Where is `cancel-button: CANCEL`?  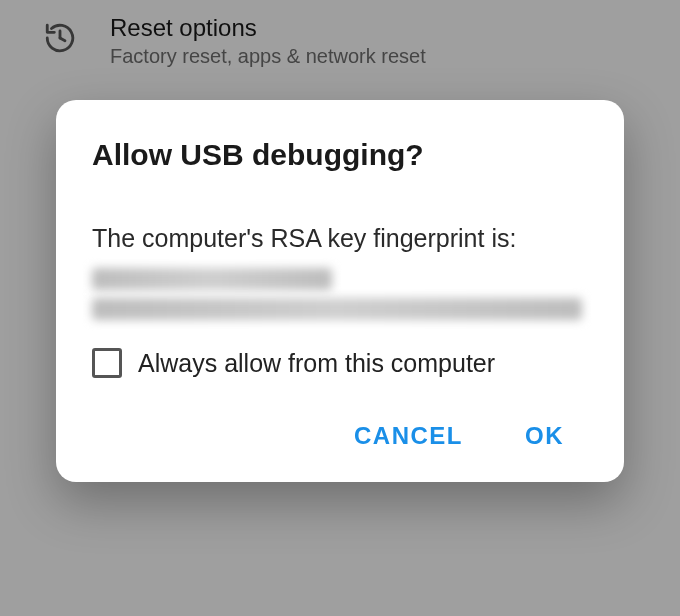
cancel-button: CANCEL is located at coordinates (408, 436).